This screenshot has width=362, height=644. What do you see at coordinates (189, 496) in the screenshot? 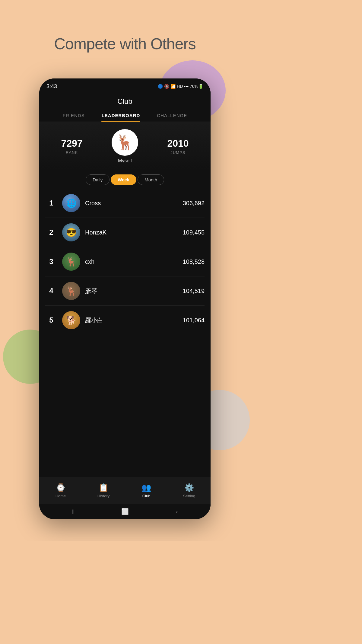
I see `nav-setting-label: Setting` at bounding box center [189, 496].